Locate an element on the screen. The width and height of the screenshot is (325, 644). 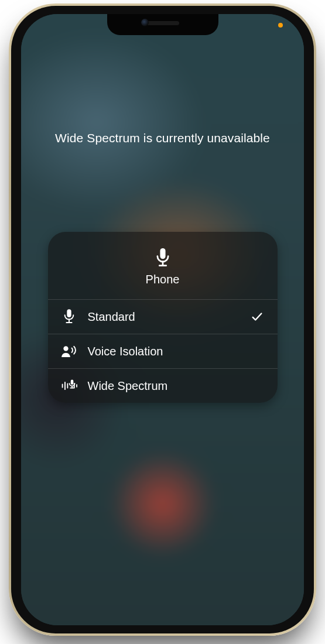
option-label: Voice Isolation is located at coordinates (176, 351).